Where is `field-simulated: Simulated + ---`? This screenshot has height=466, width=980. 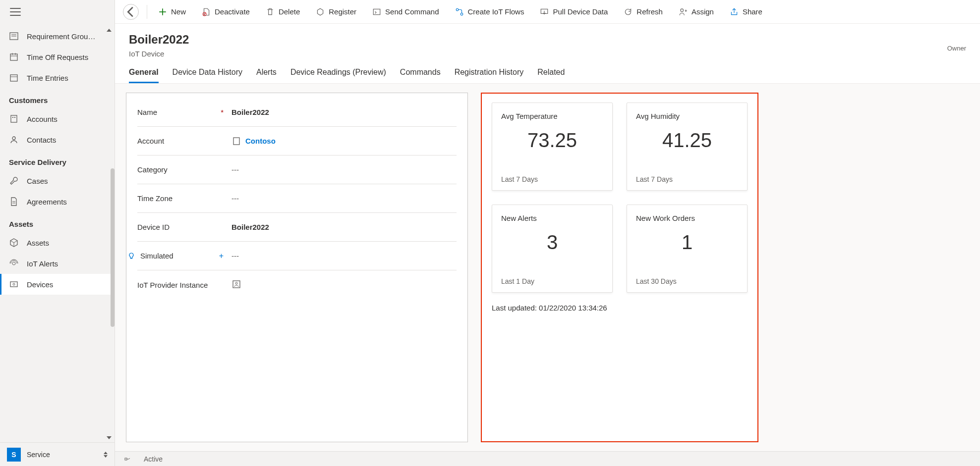 field-simulated: Simulated + --- is located at coordinates (297, 256).